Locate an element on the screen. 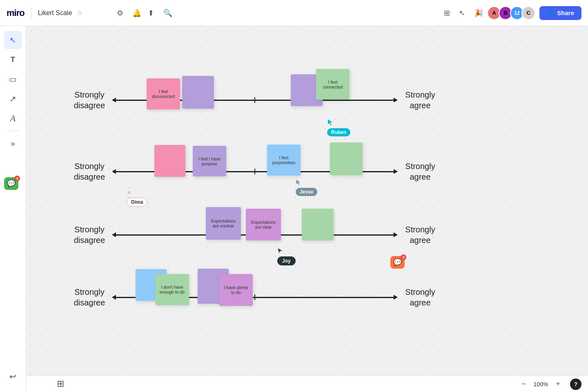 Image resolution: width=588 pixels, height=392 pixels. ruben-cursor-arrow is located at coordinates (330, 122).